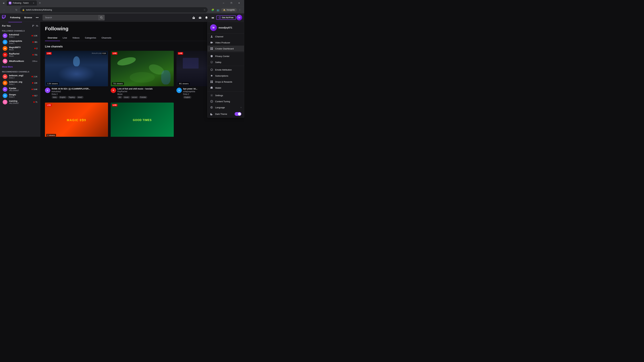  I want to click on forward-button: →, so click(10, 10).